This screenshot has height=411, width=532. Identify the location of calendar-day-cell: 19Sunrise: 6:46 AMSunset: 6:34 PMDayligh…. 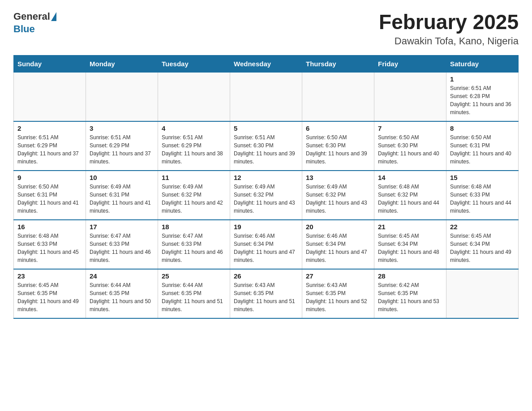
(266, 244).